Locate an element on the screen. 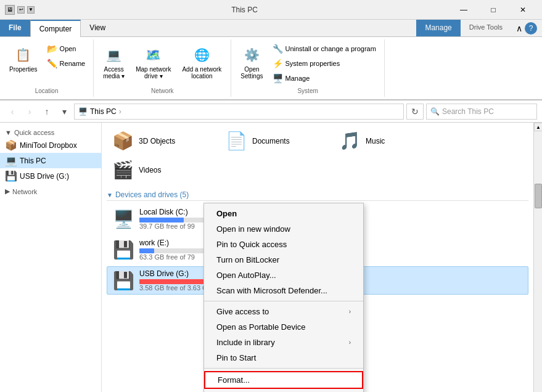 The height and width of the screenshot is (392, 542). drive-c-space: 39.7 GB free of 99 is located at coordinates (176, 226).